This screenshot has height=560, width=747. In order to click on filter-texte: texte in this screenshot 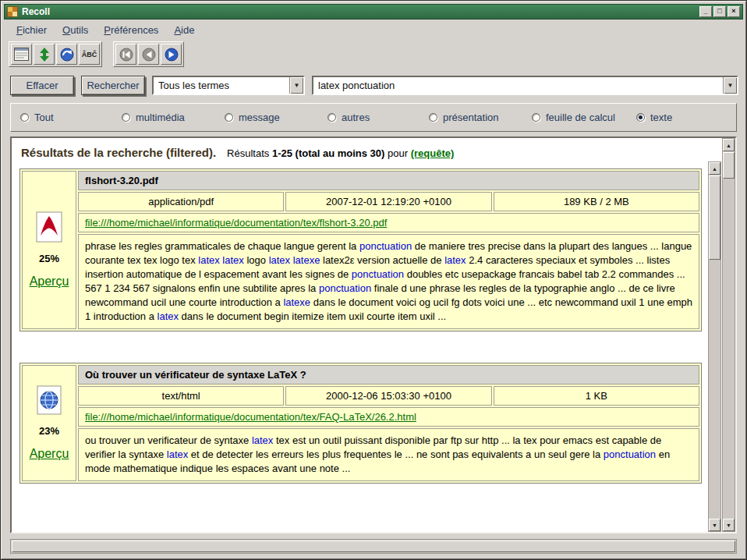, I will do `click(682, 117)`.